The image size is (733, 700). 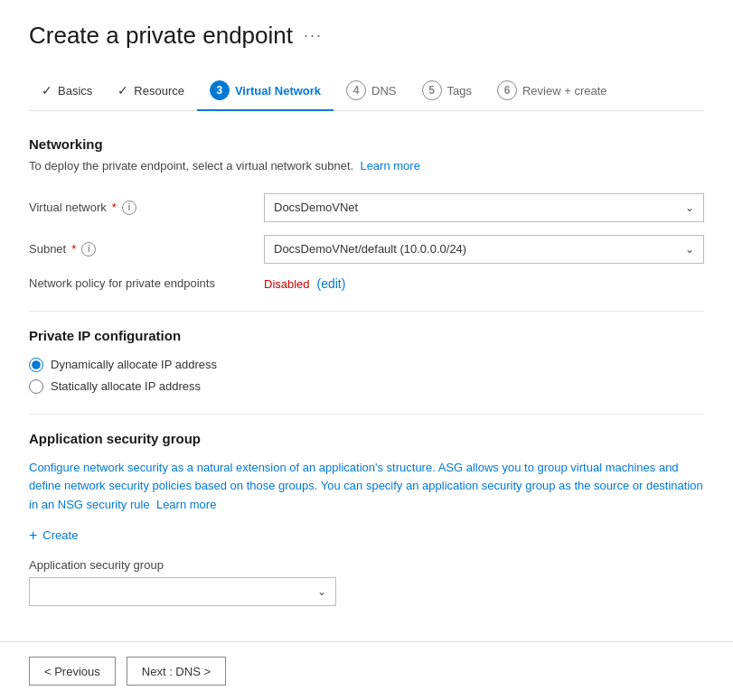 I want to click on check-icon-basics: ✓, so click(x=47, y=90).